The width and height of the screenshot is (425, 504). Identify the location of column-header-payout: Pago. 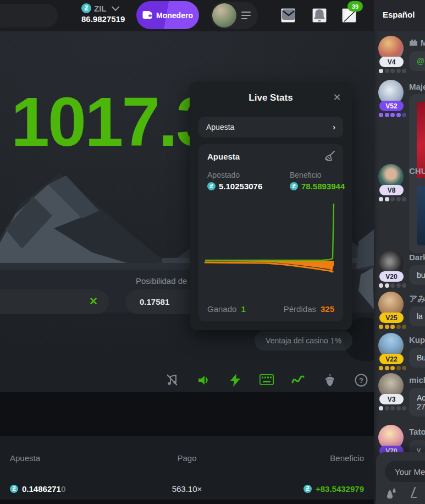
(187, 458).